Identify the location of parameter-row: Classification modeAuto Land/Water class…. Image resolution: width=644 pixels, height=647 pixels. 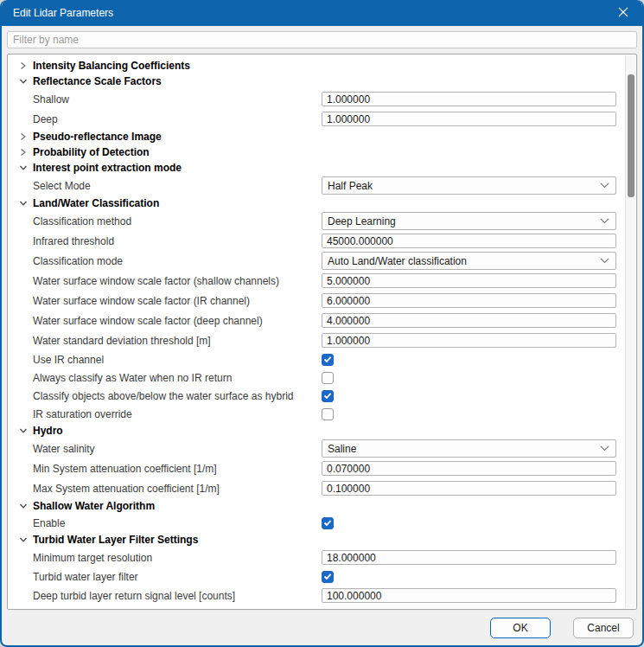
(316, 261).